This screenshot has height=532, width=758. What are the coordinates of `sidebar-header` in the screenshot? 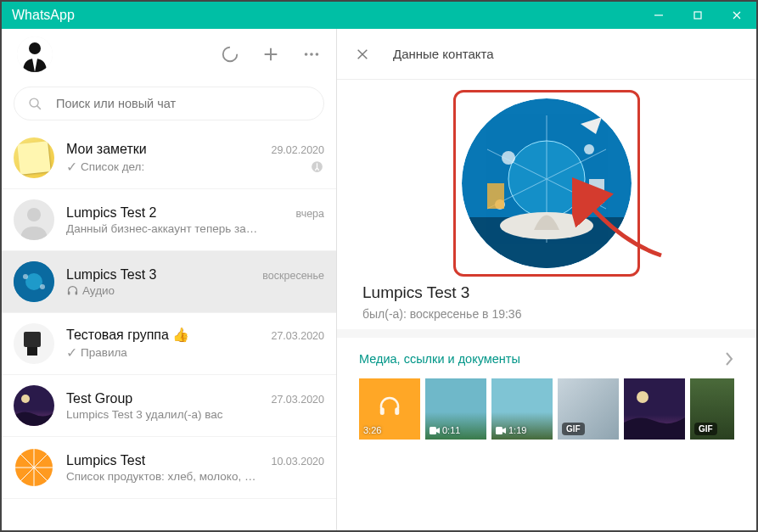 It's located at (169, 54).